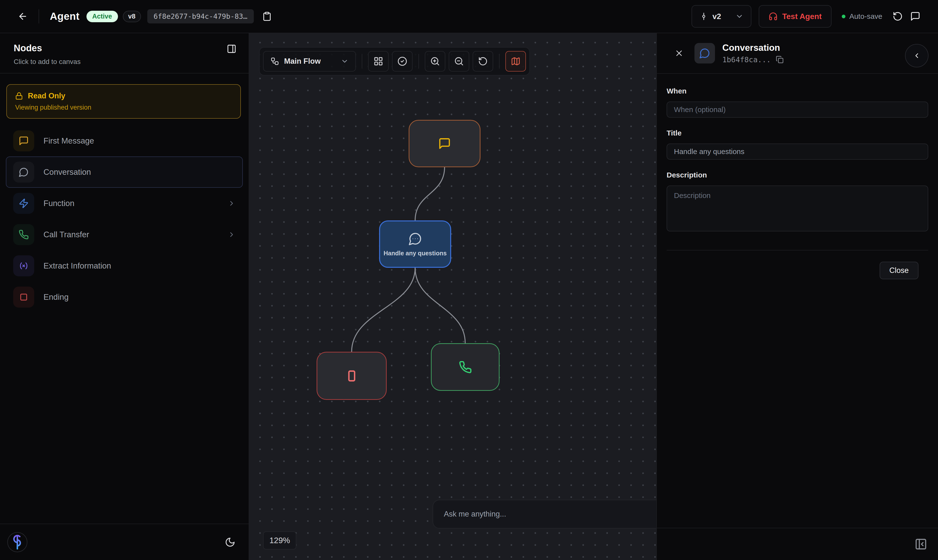  Describe the element at coordinates (721, 17) in the screenshot. I see `version-selector: v2` at that location.